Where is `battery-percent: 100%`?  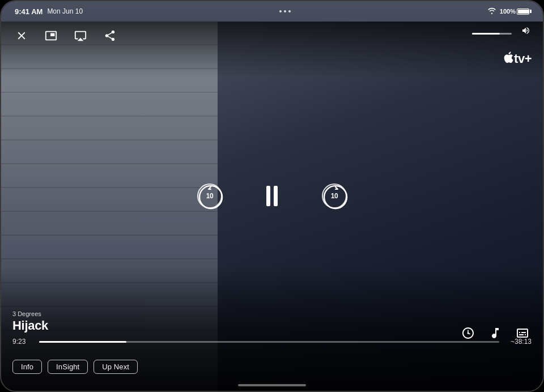
battery-percent: 100% is located at coordinates (508, 11).